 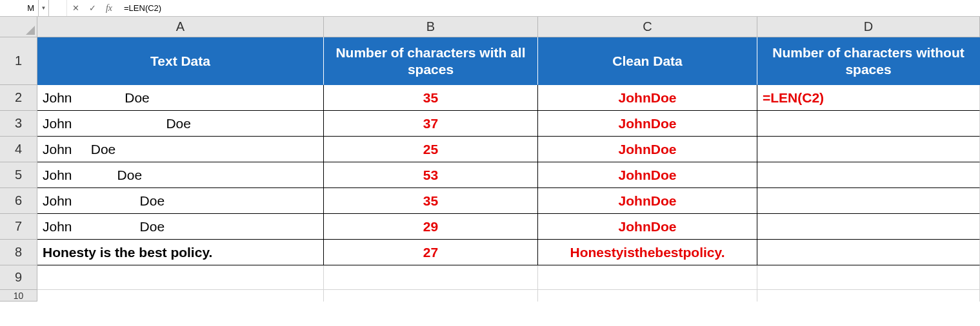 What do you see at coordinates (431, 124) in the screenshot?
I see `cell-b3: 37` at bounding box center [431, 124].